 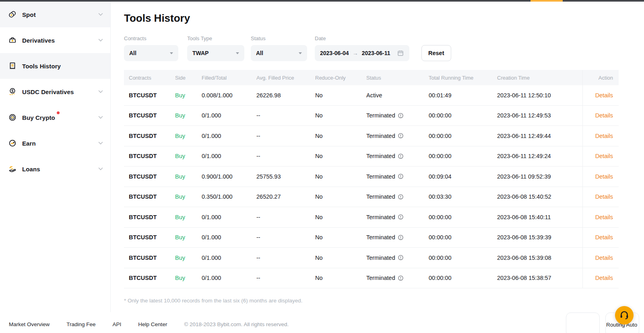 I want to click on copyright-text: © 2018-2023 Bybit.com. All rights reserv…, so click(x=236, y=324).